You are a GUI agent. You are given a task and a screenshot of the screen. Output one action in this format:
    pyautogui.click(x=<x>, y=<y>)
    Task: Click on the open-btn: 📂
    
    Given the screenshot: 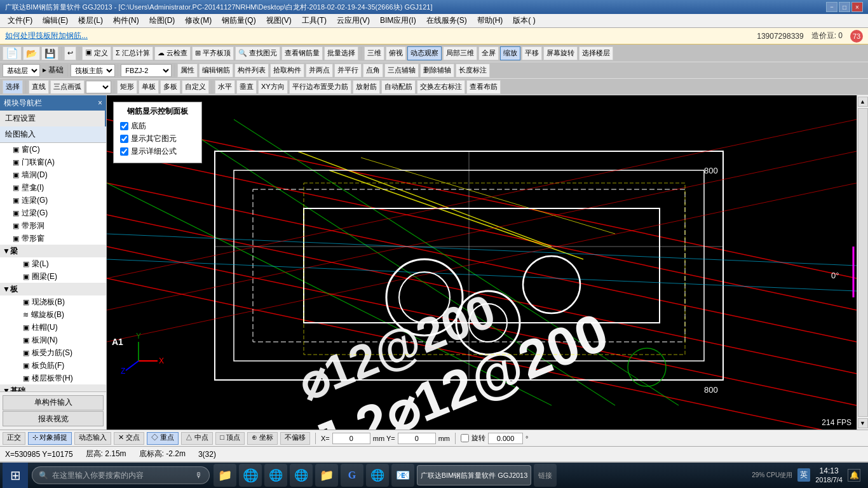 What is the action you would take?
    pyautogui.click(x=32, y=53)
    